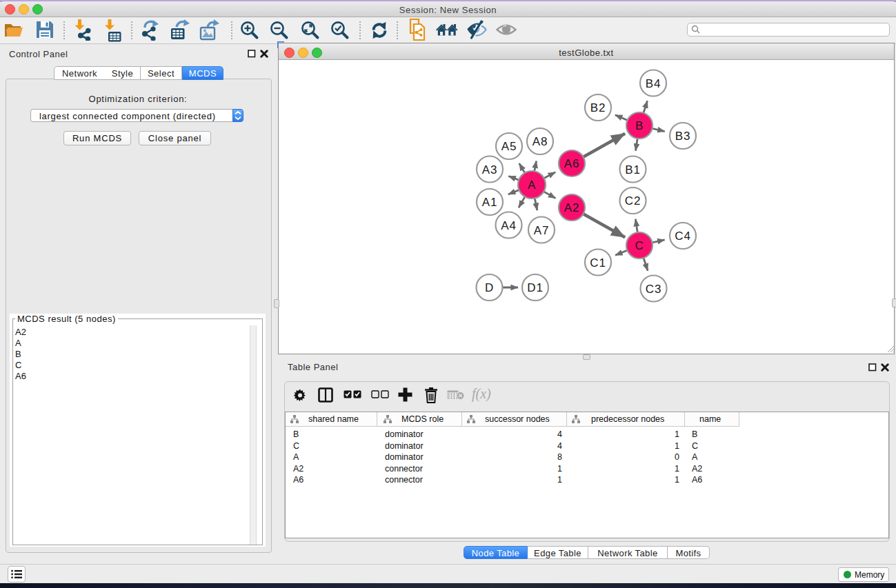  What do you see at coordinates (572, 208) in the screenshot?
I see `svg-text: A2` at bounding box center [572, 208].